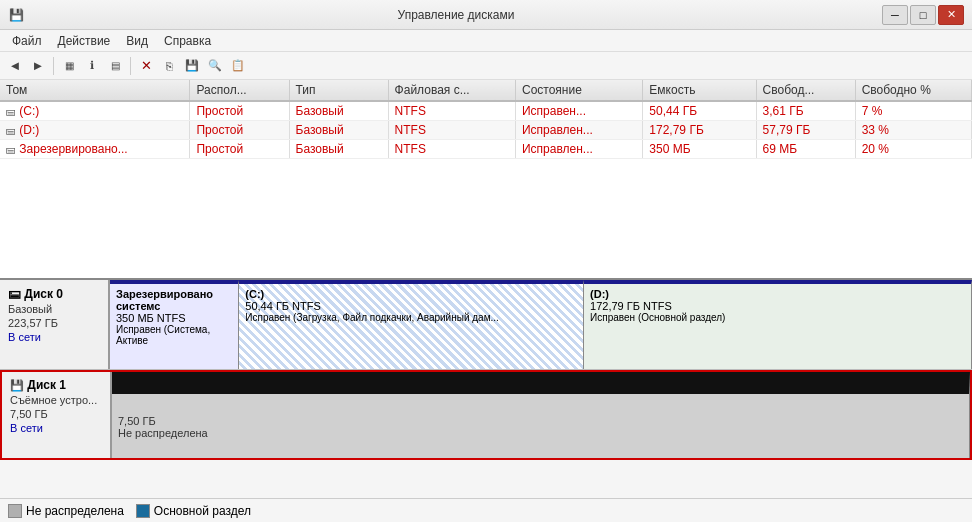 The height and width of the screenshot is (522, 972). I want to click on legend-primary-label: Основной раздел, so click(202, 511).